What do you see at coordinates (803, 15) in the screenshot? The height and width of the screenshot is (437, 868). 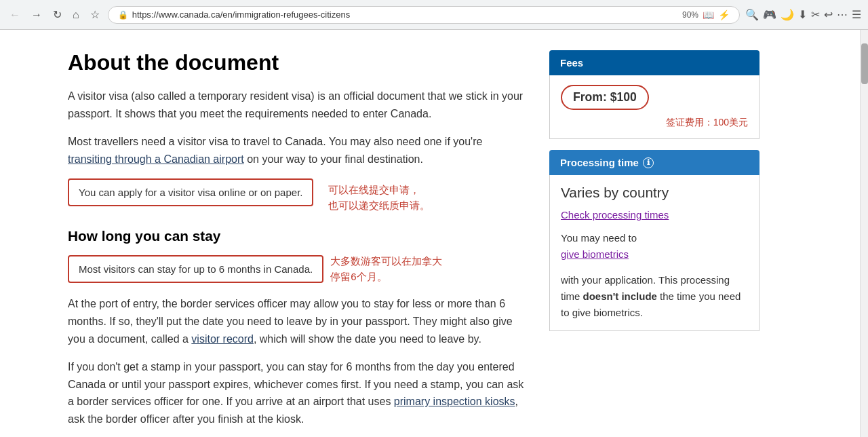 I see `download-icon: ⬇` at bounding box center [803, 15].